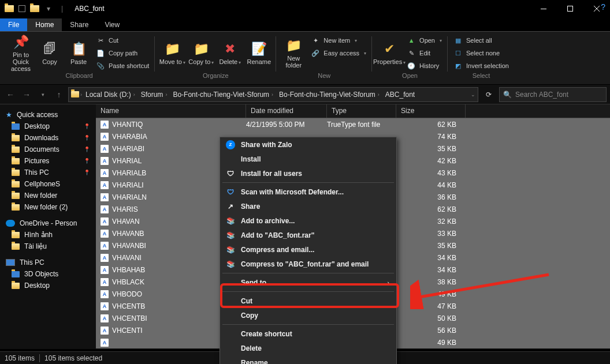  I want to click on recent-dropdown: ▾, so click(43, 95).